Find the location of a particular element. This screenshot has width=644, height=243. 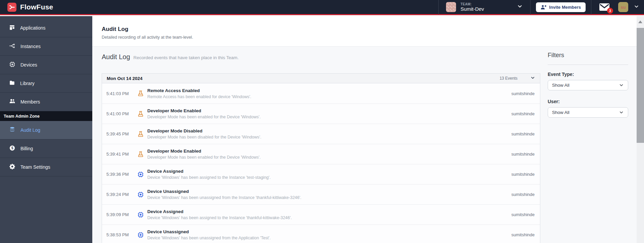

notifications-button: 3 is located at coordinates (605, 7).